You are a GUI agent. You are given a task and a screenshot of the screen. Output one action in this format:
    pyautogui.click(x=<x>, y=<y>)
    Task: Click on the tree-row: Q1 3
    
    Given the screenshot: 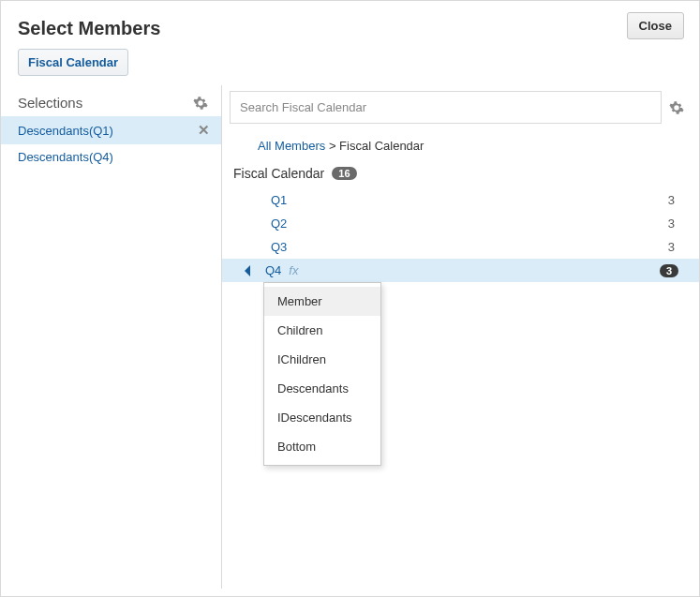 What is the action you would take?
    pyautogui.click(x=457, y=201)
    